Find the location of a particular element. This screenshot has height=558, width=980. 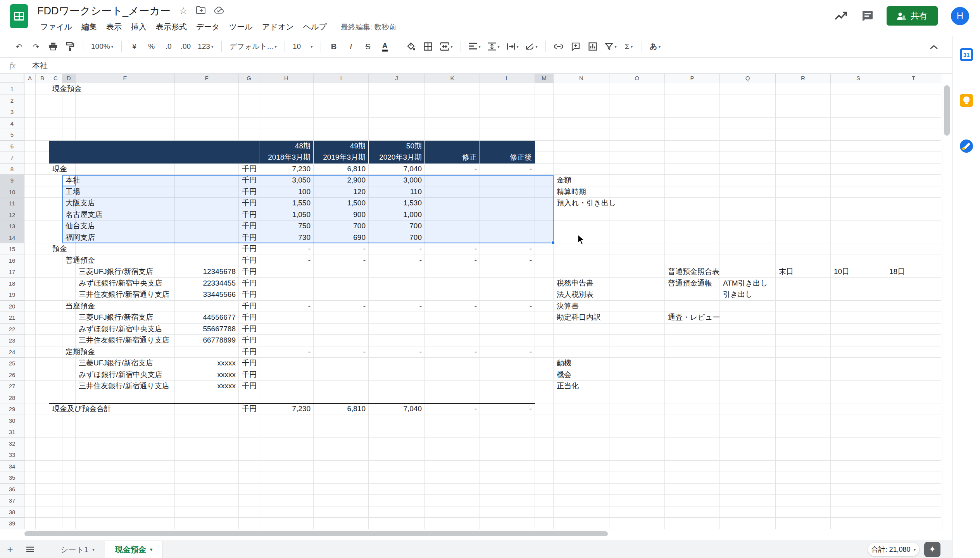

vertical-scrollbar is located at coordinates (947, 302).